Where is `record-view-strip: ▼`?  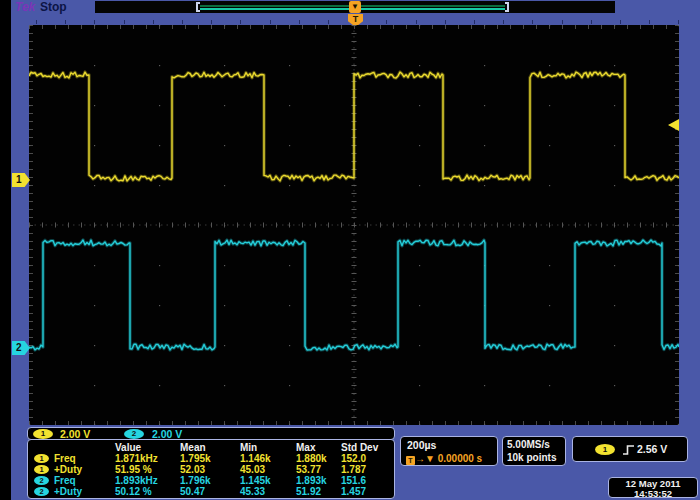
record-view-strip: ▼ is located at coordinates (355, 7).